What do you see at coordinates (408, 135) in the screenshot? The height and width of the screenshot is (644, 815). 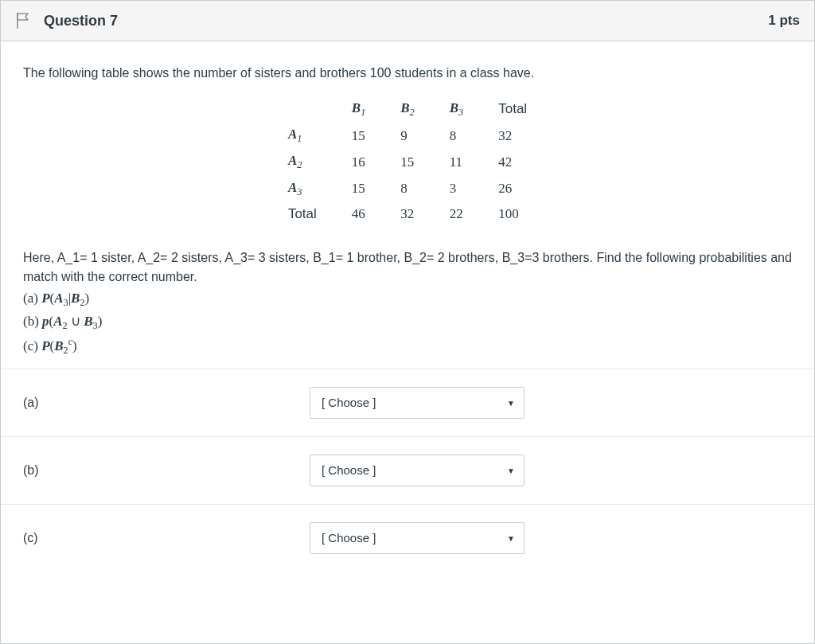 I see `table-row: A1 15 9 8 32` at bounding box center [408, 135].